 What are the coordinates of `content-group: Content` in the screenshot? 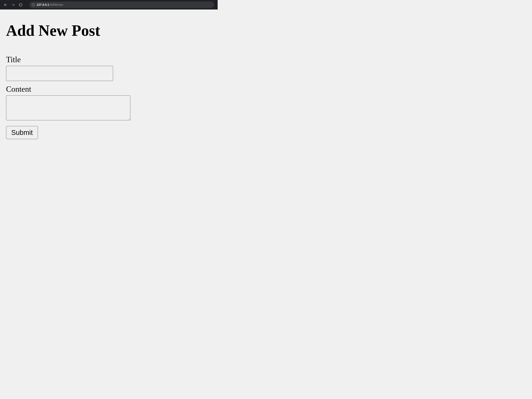 It's located at (109, 103).